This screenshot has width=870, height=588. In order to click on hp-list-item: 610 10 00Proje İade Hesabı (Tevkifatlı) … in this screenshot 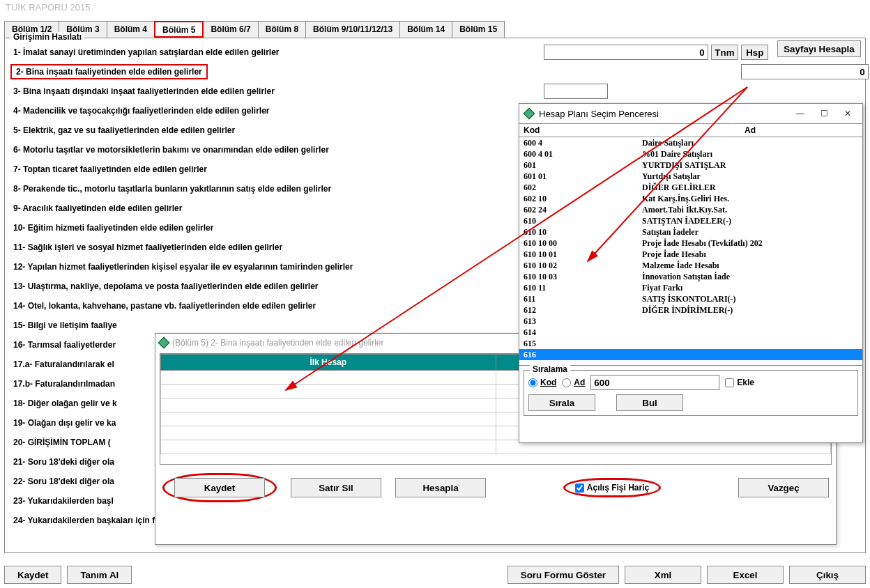, I will do `click(691, 243)`.